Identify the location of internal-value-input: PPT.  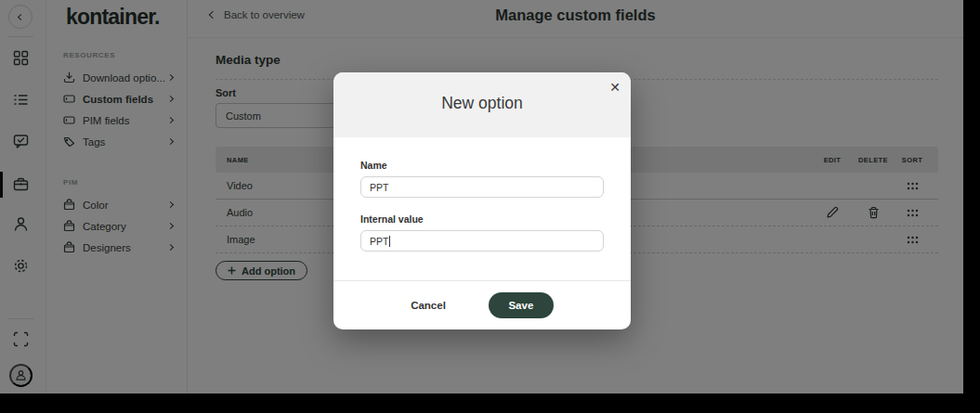
(482, 241).